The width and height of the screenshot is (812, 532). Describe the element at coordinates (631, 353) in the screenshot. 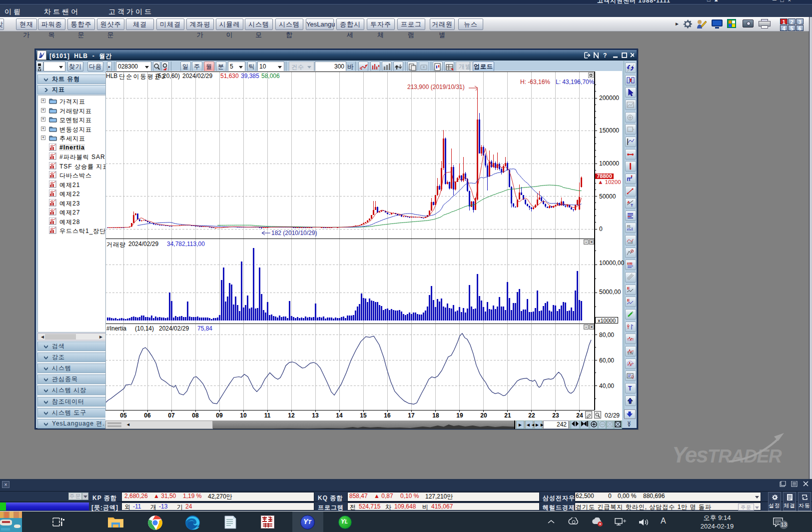

I see `svg-text: EW` at that location.